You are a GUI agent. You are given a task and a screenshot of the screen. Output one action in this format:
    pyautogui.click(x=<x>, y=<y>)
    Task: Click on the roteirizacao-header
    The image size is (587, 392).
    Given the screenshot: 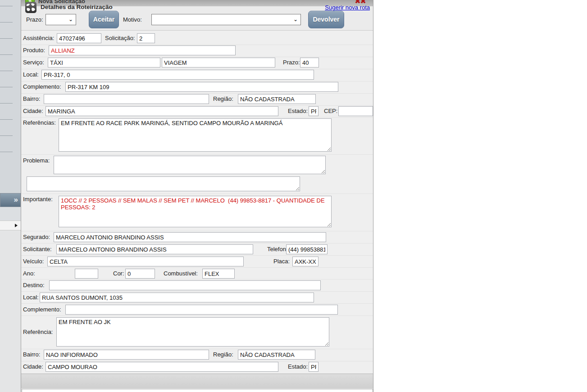 What is the action you would take?
    pyautogui.click(x=197, y=381)
    